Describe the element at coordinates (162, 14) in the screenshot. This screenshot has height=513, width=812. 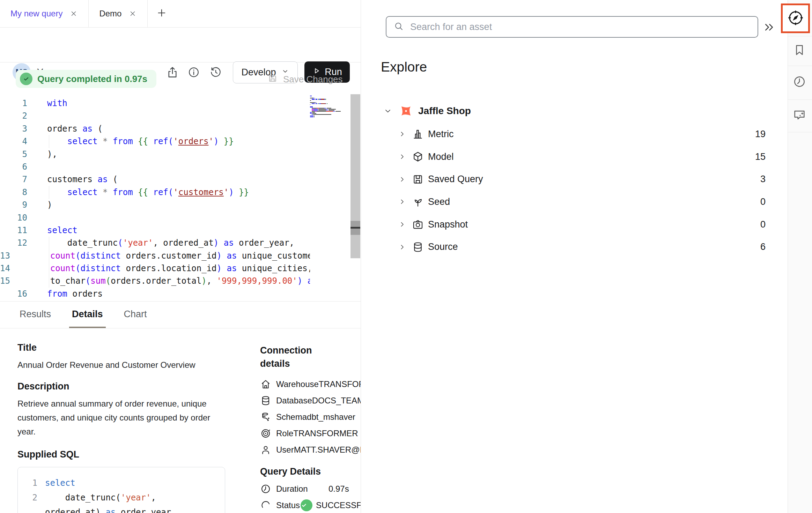
I see `add-tab-button` at that location.